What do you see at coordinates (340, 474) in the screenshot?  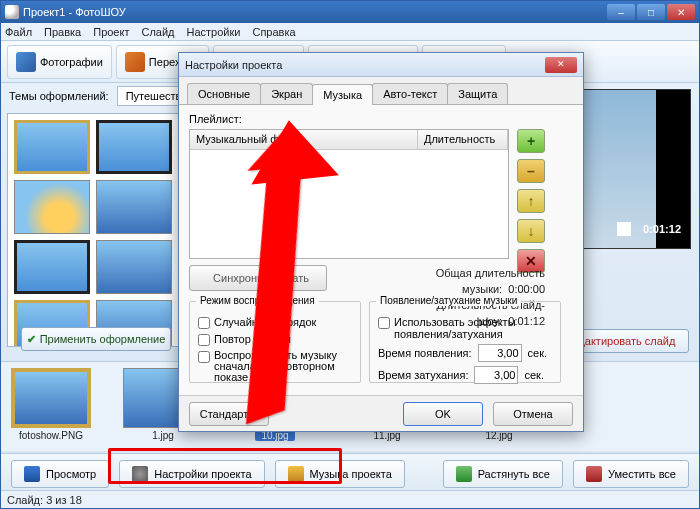 I see `project-music-button: Музыка проекта` at bounding box center [340, 474].